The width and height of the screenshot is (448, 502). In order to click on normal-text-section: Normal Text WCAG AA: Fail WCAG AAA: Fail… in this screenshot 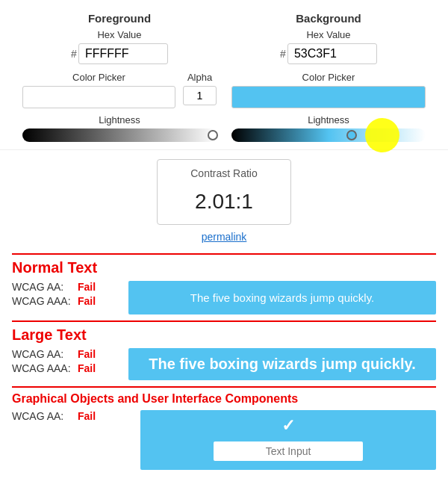, I will do `click(224, 284)`.